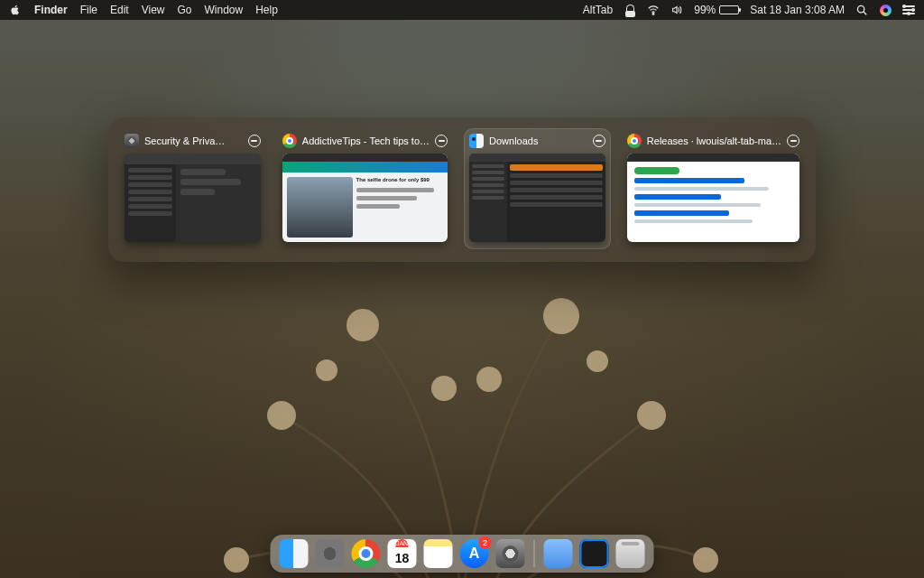 The width and height of the screenshot is (924, 578). What do you see at coordinates (193, 141) in the screenshot?
I see `window-title: Security & Priva…` at bounding box center [193, 141].